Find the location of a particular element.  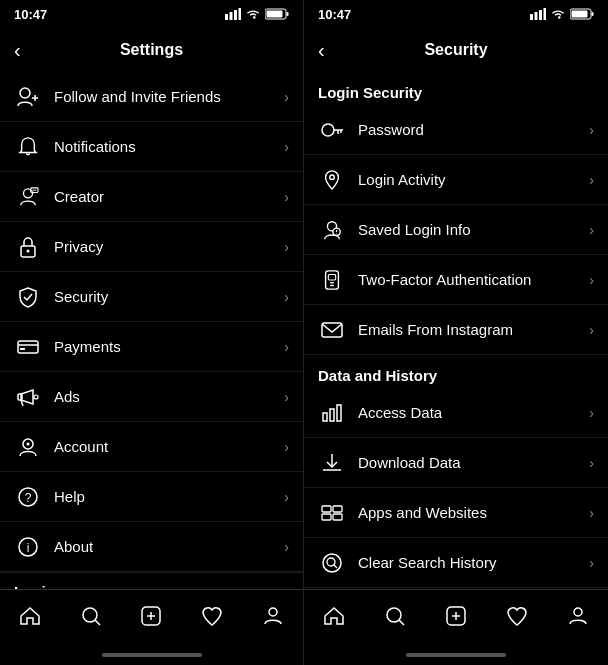

menu-item-access-data: Access Data › is located at coordinates (456, 413).